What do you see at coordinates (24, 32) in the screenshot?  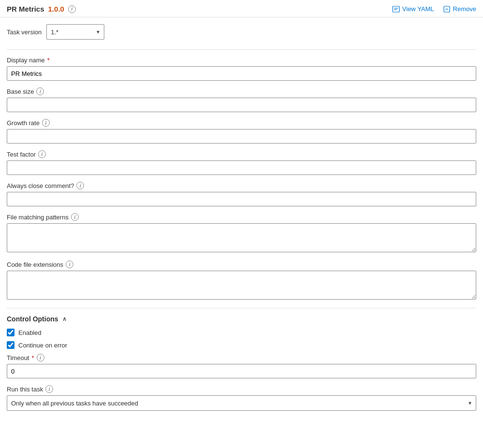 I see `task-version-label: Task version` at bounding box center [24, 32].